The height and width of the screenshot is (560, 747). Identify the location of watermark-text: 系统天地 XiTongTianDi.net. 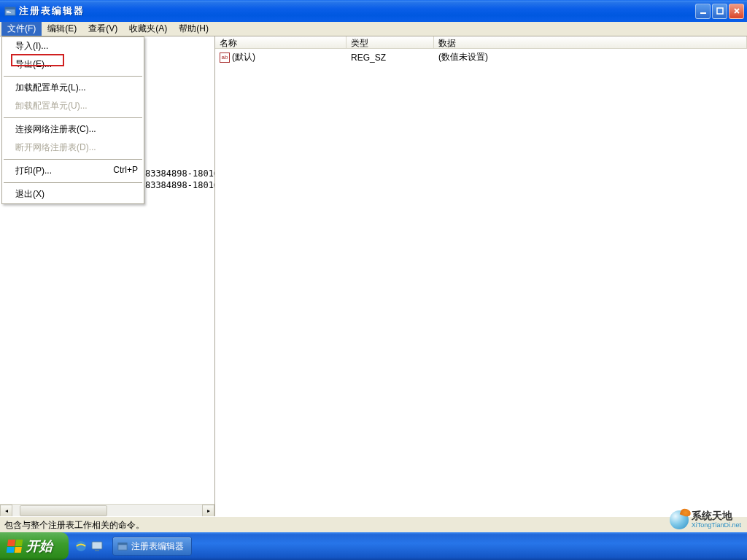
(716, 519).